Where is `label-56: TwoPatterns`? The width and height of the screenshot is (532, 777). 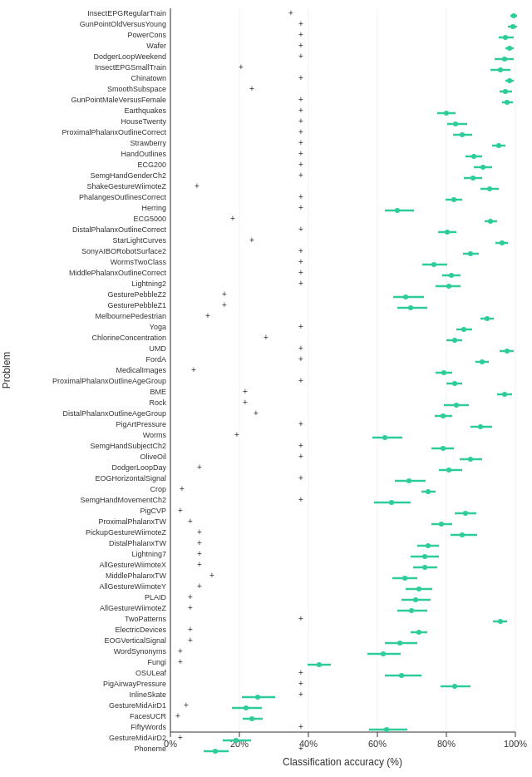
label-56: TwoPatterns is located at coordinates (146, 619).